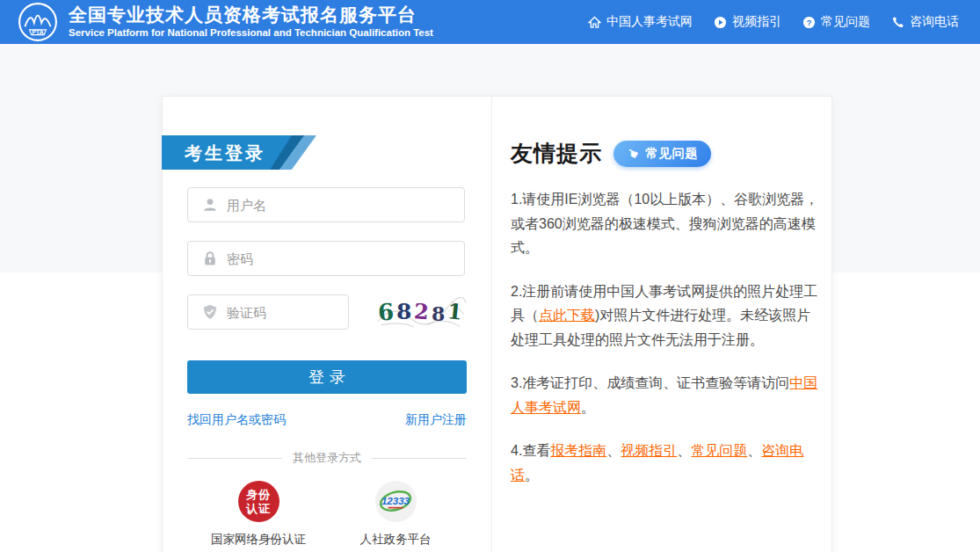  What do you see at coordinates (809, 23) in the screenshot?
I see `question-icon: ?` at bounding box center [809, 23].